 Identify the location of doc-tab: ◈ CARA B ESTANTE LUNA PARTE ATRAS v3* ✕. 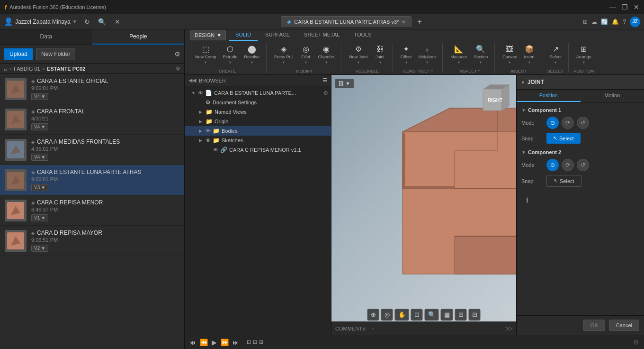
(346, 22).